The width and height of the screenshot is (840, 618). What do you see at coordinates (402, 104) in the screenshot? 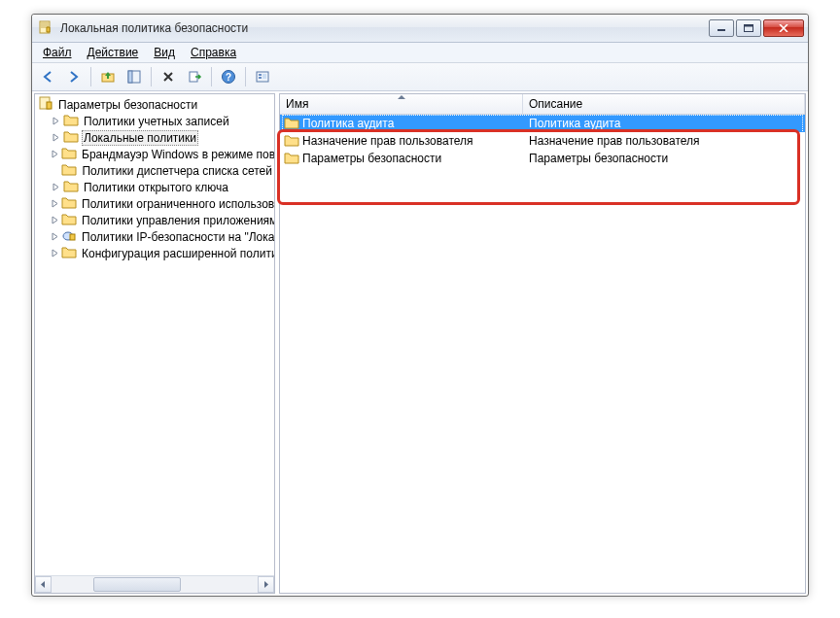
I see `column-header-name: Имя` at bounding box center [402, 104].